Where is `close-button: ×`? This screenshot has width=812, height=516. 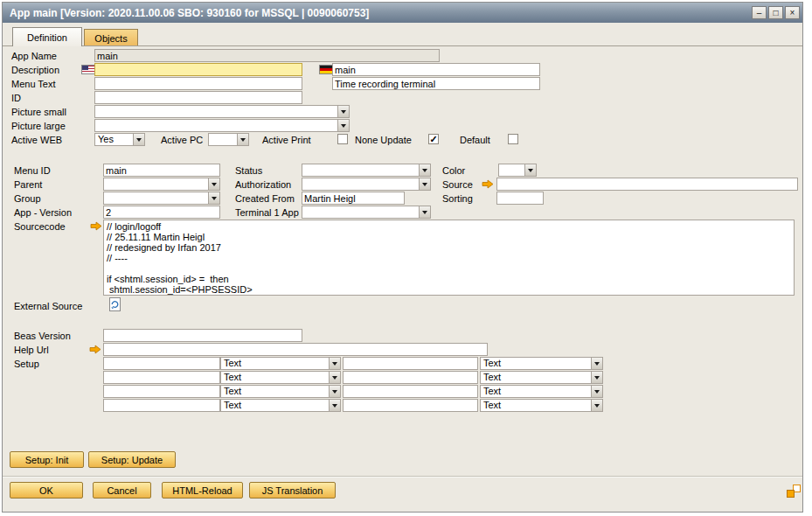 close-button: × is located at coordinates (792, 12).